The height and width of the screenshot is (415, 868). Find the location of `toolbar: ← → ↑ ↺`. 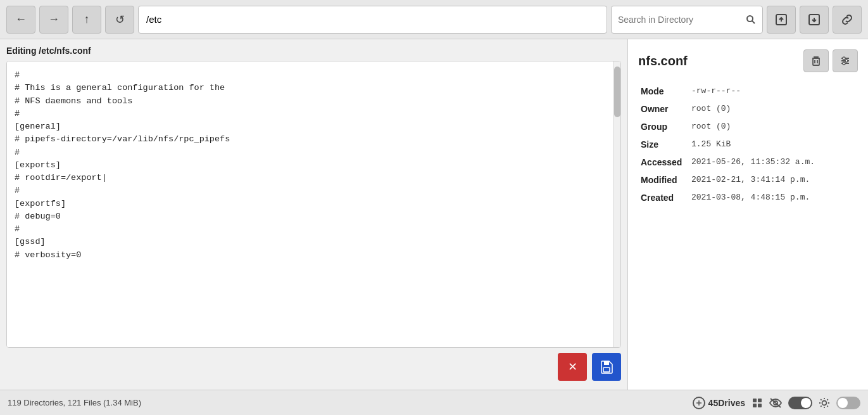

toolbar: ← → ↑ ↺ is located at coordinates (434, 20).